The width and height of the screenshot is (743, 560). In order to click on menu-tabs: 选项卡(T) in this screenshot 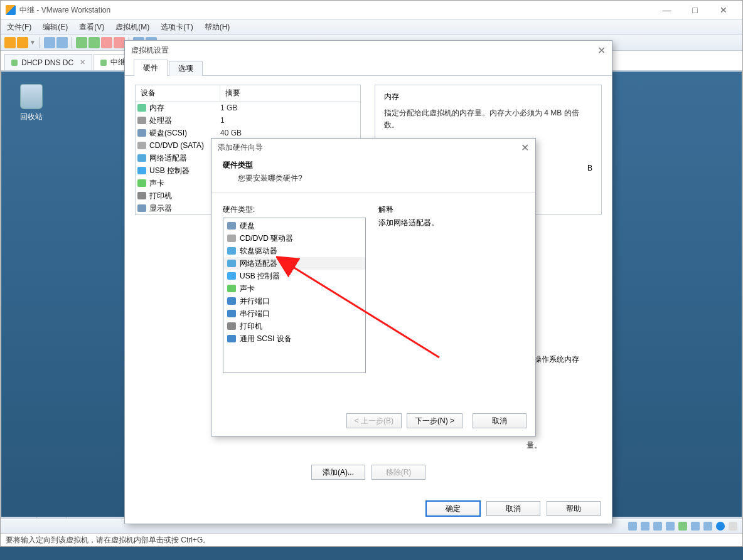, I will do `click(177, 28)`.